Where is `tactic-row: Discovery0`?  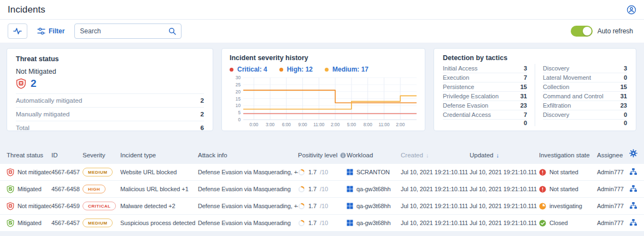
tactic-row: Discovery0 is located at coordinates (585, 115).